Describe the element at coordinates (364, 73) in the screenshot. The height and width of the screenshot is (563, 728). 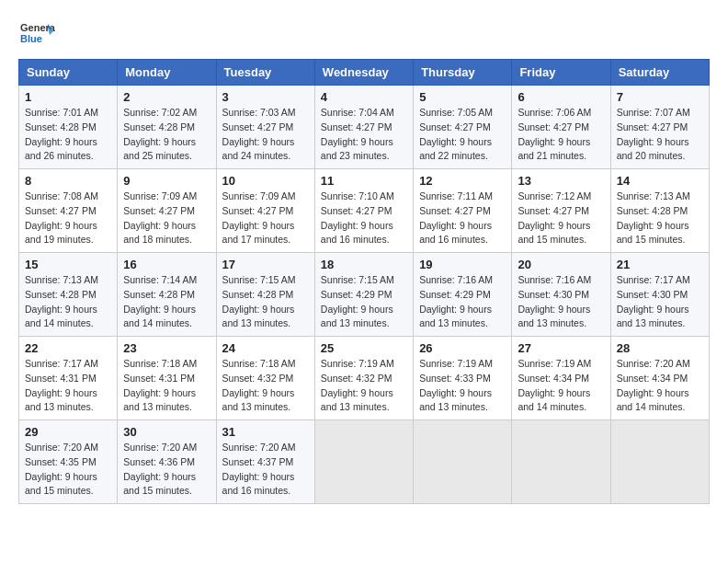
I see `day-header-wednesday: Wednesday` at that location.